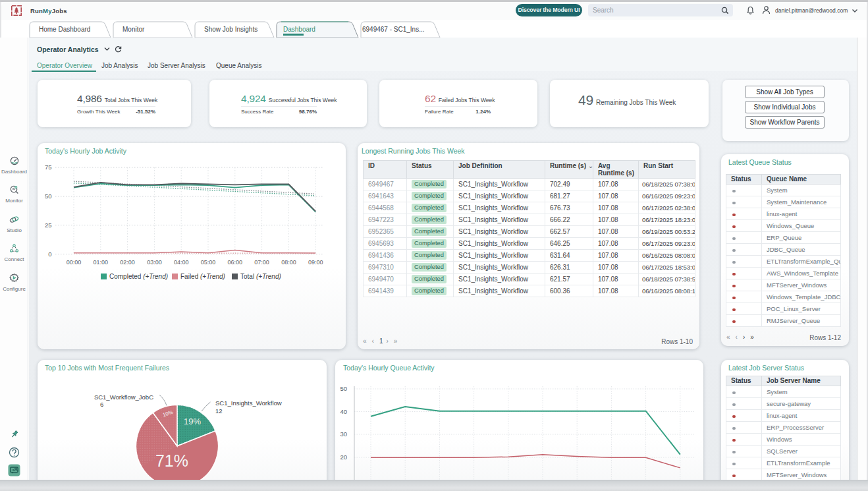 This screenshot has width=868, height=491. What do you see at coordinates (344, 457) in the screenshot?
I see `svg-text: 20` at bounding box center [344, 457].